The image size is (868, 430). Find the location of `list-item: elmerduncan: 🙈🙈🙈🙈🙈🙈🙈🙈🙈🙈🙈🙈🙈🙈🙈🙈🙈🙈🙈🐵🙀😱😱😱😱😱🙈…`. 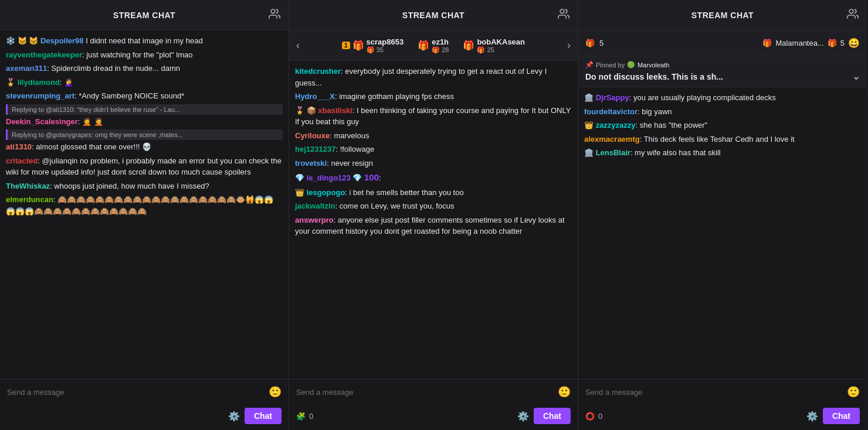

list-item: elmerduncan: 🙈🙈🙈🙈🙈🙈🙈🙈🙈🙈🙈🙈🙈🙈🙈🙈🙈🙈🙈🐵🙀😱😱😱😱😱🙈… is located at coordinates (144, 205).